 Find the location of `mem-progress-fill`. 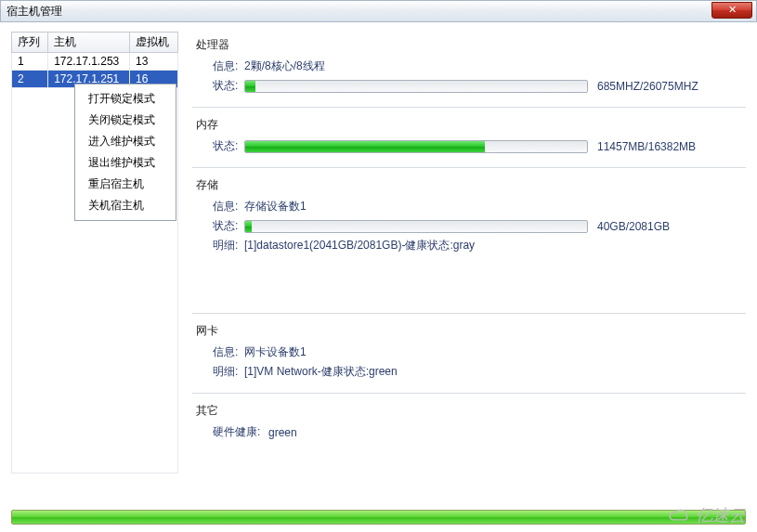

mem-progress-fill is located at coordinates (365, 147).